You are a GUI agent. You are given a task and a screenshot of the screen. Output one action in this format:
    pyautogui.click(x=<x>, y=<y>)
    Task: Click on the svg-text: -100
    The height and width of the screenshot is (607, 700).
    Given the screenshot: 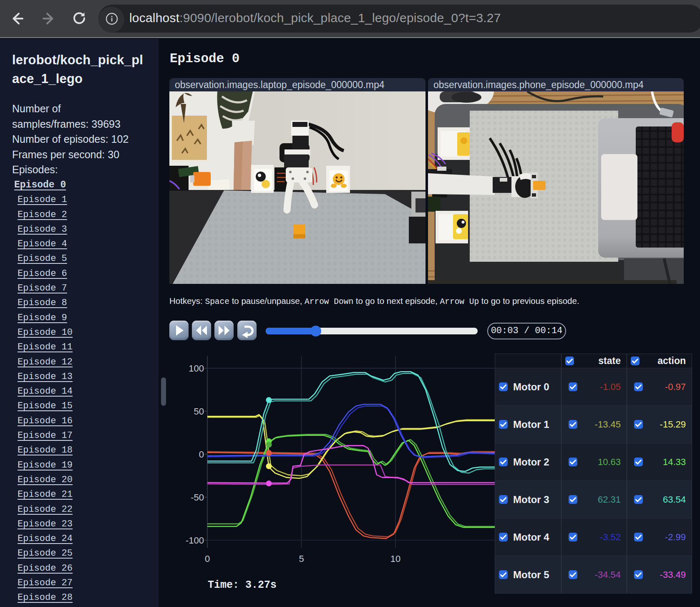 What is the action you would take?
    pyautogui.click(x=195, y=540)
    